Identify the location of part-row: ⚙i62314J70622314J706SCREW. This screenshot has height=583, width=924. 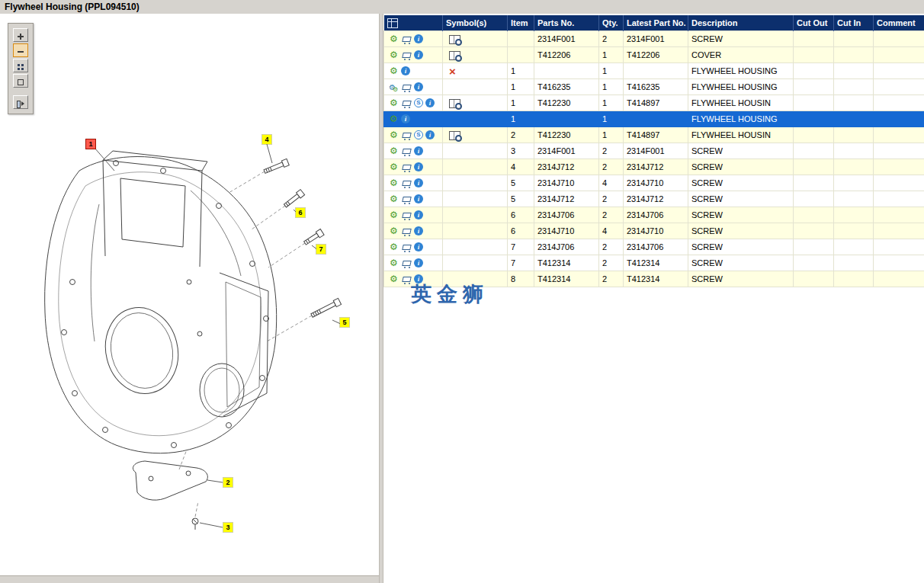
(654, 215).